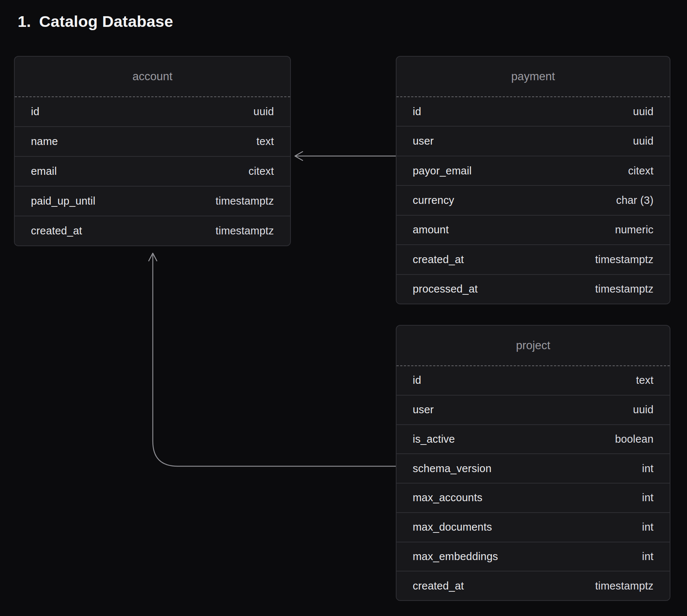  Describe the element at coordinates (24, 21) in the screenshot. I see `page-title-number: 1.` at that location.